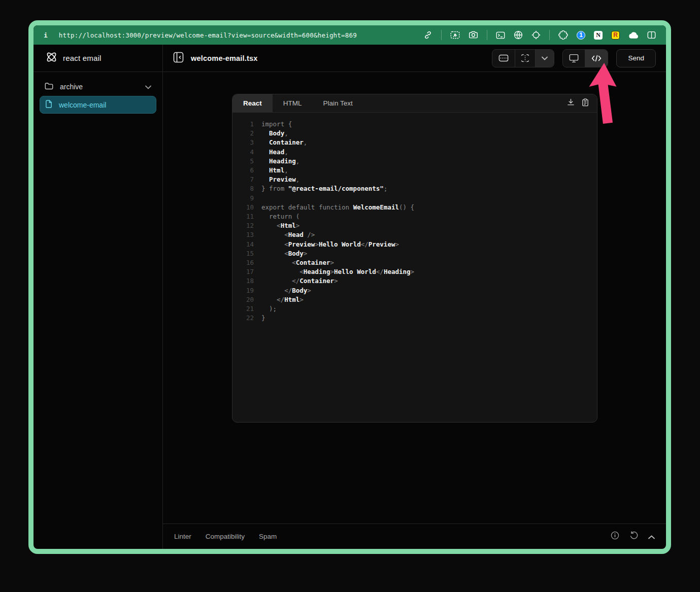 This screenshot has width=700, height=592. I want to click on globe-icon, so click(518, 35).